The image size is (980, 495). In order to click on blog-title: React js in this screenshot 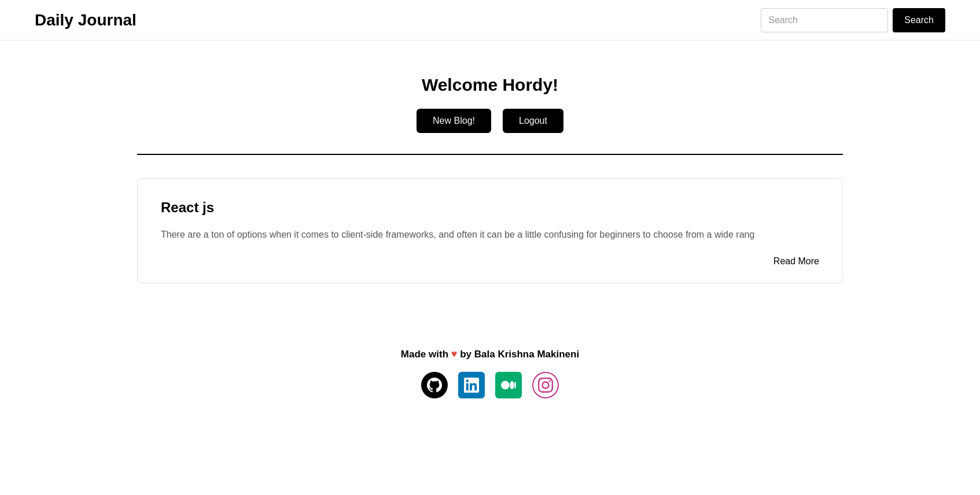, I will do `click(490, 208)`.